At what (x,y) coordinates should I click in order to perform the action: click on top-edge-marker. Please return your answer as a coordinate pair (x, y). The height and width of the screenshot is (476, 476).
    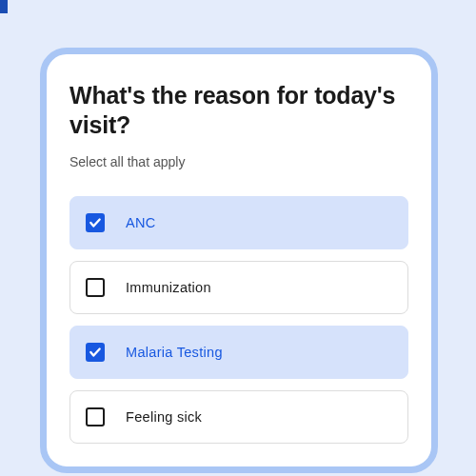
    Looking at the image, I should click on (4, 7).